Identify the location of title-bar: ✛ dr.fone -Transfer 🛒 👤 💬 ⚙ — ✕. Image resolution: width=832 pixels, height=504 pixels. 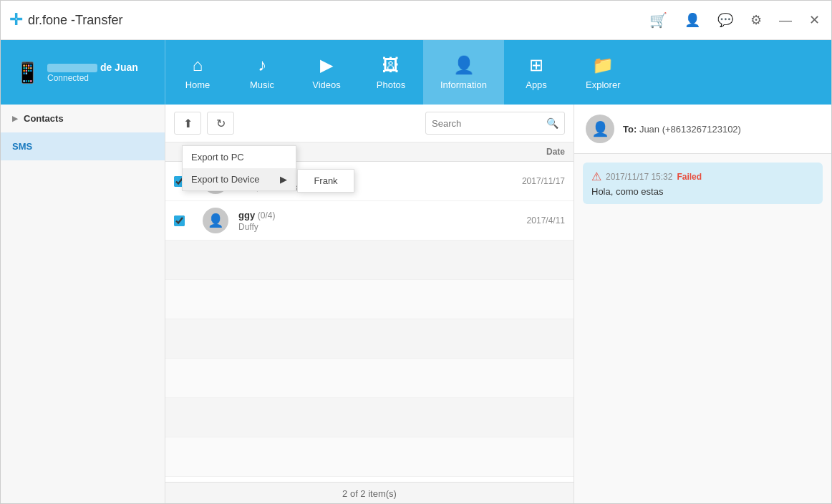
(416, 20).